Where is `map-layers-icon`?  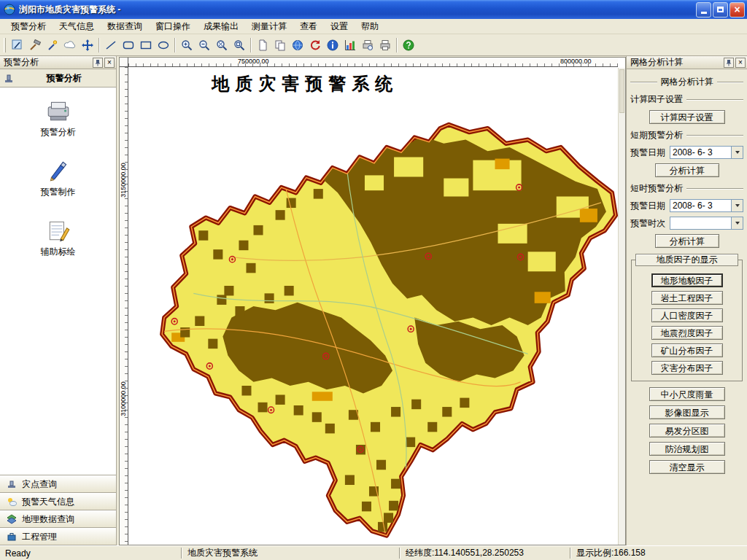 map-layers-icon is located at coordinates (12, 519).